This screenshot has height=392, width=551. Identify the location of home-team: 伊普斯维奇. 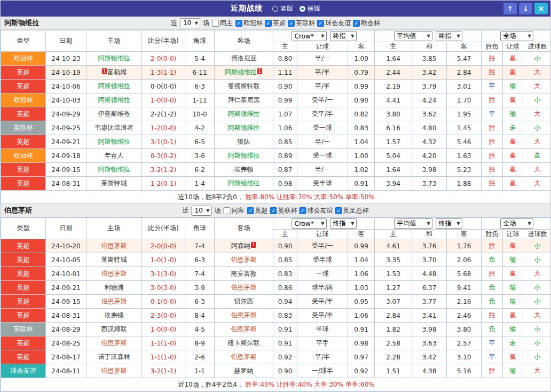
(114, 114).